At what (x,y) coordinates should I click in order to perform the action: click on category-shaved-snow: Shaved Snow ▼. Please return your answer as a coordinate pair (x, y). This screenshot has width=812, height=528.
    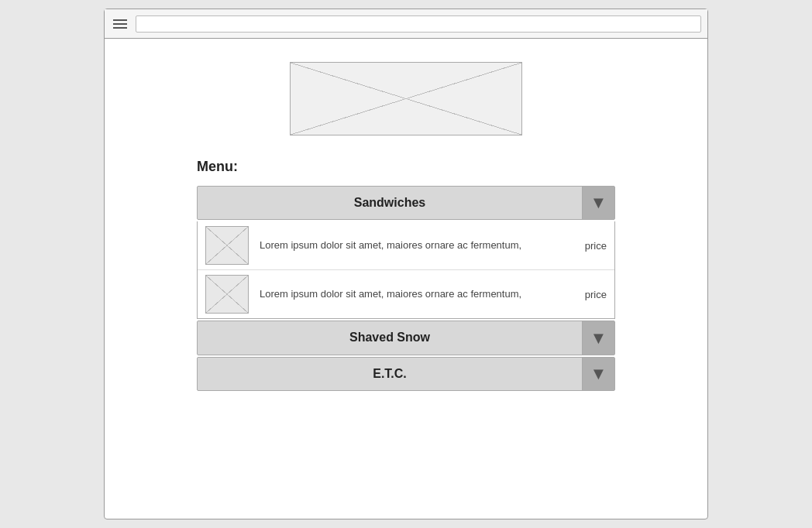
    Looking at the image, I should click on (406, 338).